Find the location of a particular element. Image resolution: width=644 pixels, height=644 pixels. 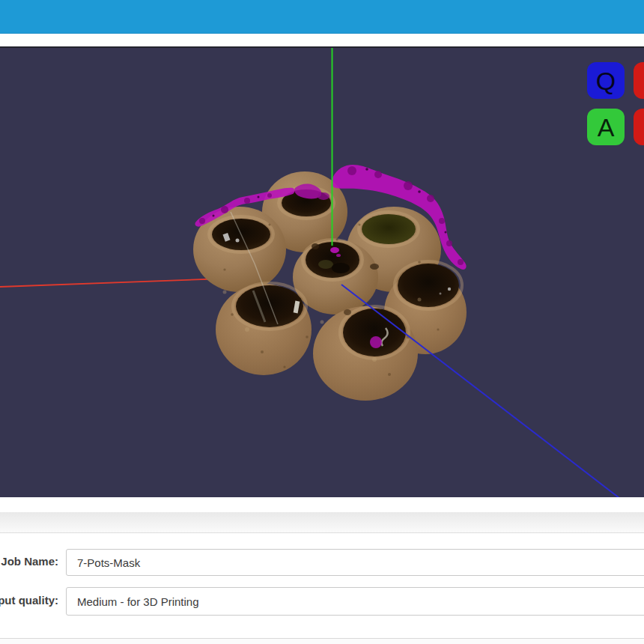

pot-bottom is located at coordinates (365, 353).